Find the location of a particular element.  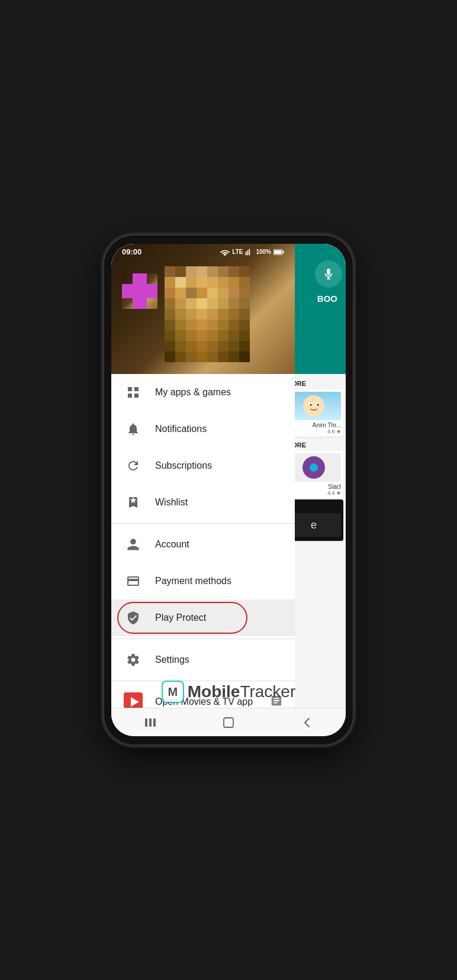

card-name-2: Slacl is located at coordinates (334, 486).